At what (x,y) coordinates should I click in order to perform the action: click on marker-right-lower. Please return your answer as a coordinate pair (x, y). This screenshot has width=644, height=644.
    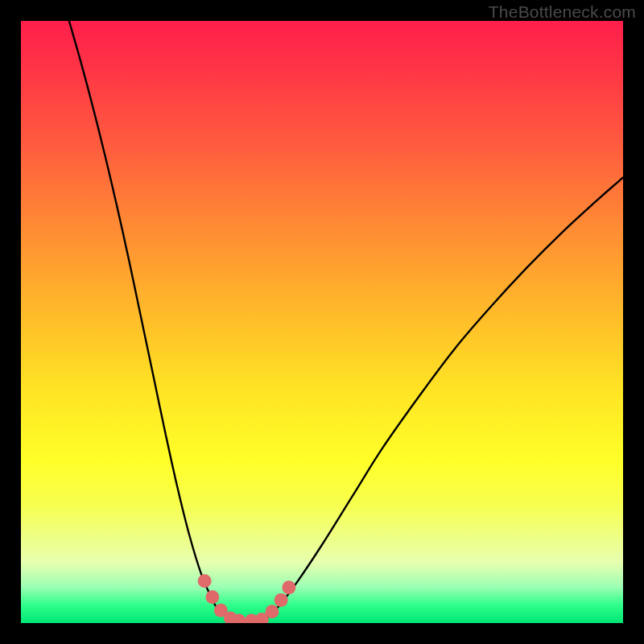
    Looking at the image, I should click on (272, 612).